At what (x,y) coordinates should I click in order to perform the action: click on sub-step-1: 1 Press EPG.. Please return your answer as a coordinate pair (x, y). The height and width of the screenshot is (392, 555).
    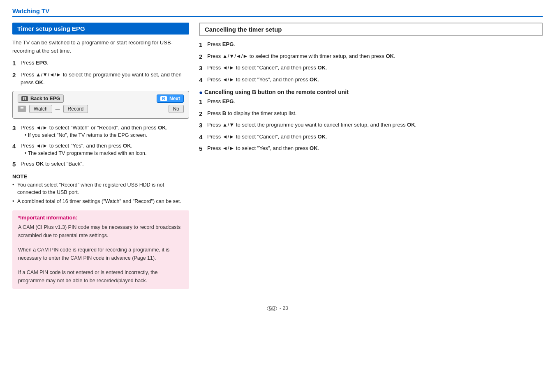
    Looking at the image, I should click on (371, 102).